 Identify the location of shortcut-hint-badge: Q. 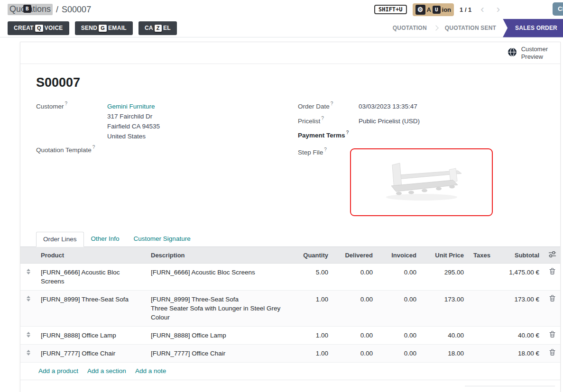
(39, 28).